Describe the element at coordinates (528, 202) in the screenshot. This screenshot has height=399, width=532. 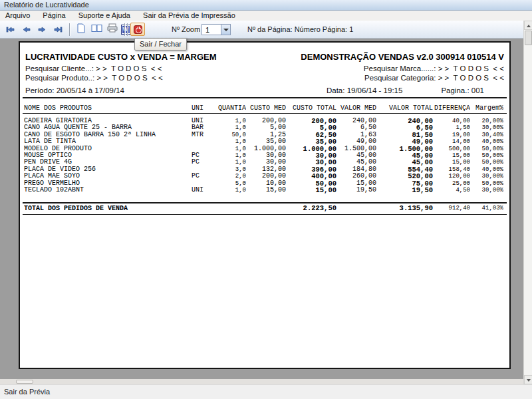
I see `vertical-scrollbar` at that location.